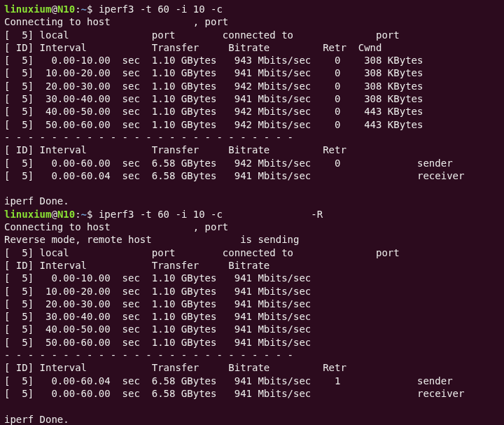 This screenshot has width=504, height=425. I want to click on output-header: [ ID] Interval Transfer Bitrate, so click(137, 265).